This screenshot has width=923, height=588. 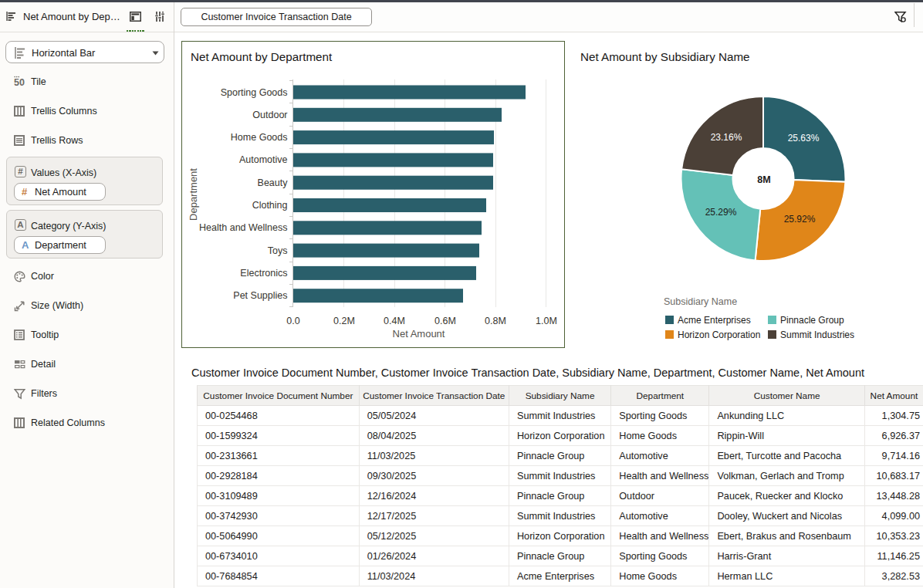 What do you see at coordinates (721, 212) in the screenshot?
I see `svg-text: 25.29%` at bounding box center [721, 212].